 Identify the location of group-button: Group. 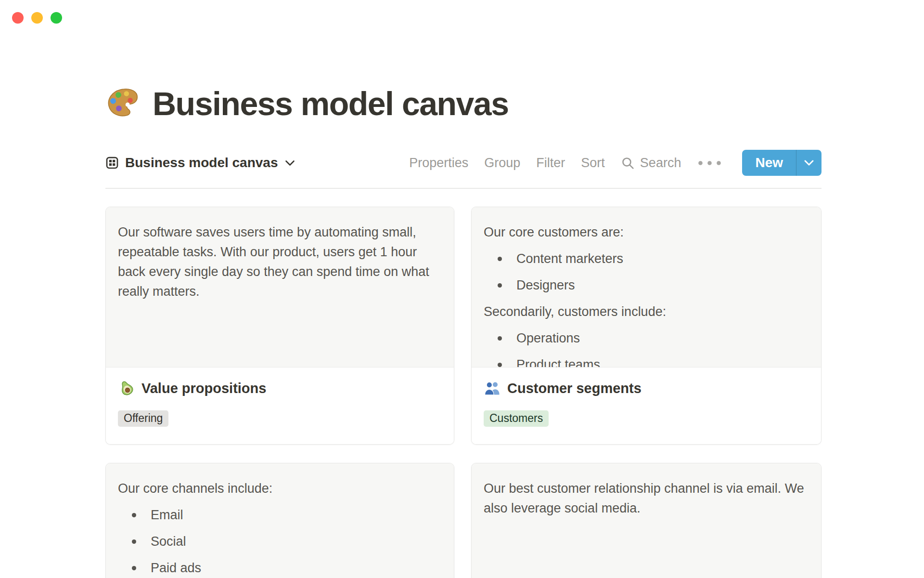
(502, 163).